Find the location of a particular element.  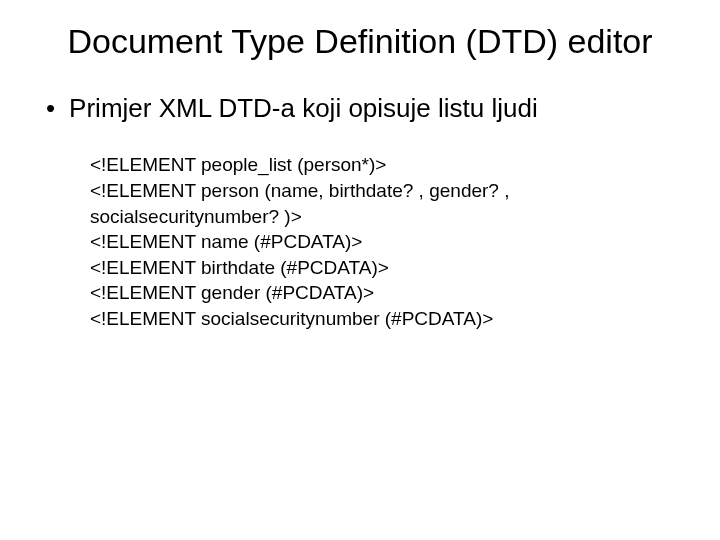

code-line: <!ELEMENT gender (#PCDATA)> is located at coordinates (365, 293).